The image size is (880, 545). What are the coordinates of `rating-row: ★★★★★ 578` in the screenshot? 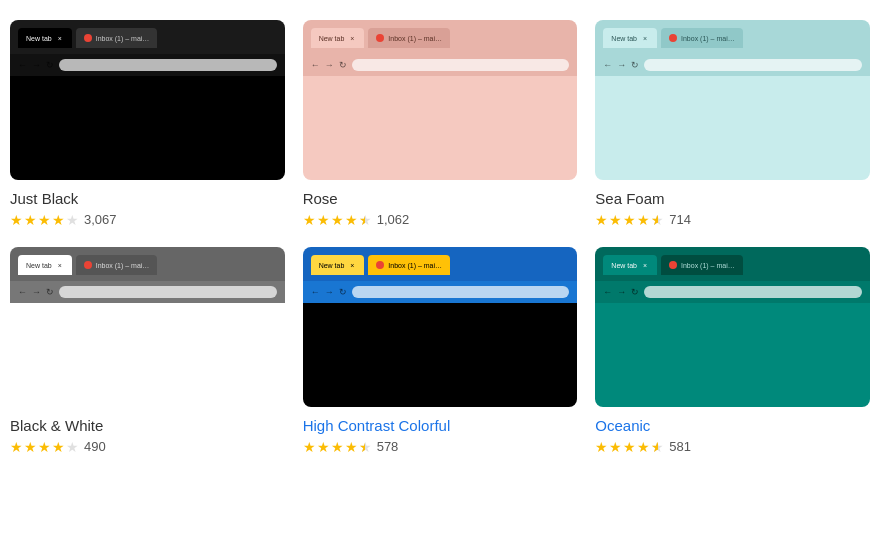 It's located at (440, 446).